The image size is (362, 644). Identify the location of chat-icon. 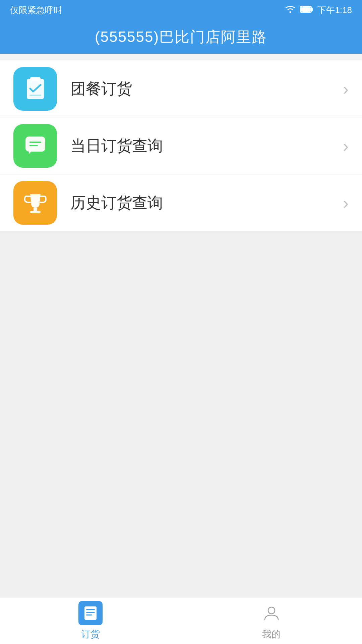
(36, 146).